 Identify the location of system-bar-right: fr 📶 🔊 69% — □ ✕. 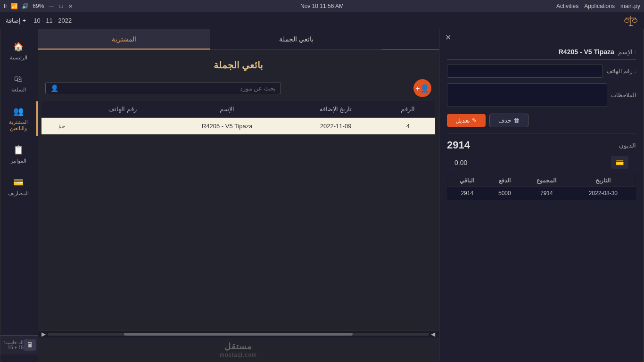
(39, 6).